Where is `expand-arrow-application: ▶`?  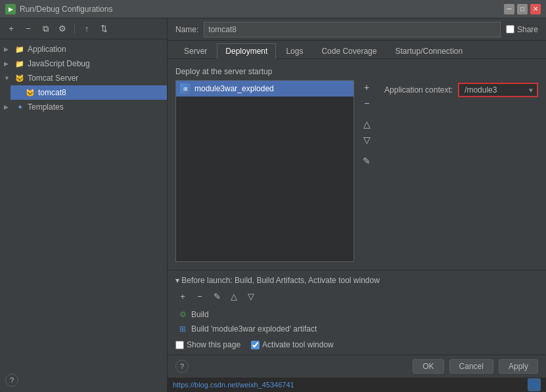
expand-arrow-application: ▶ is located at coordinates (8, 49).